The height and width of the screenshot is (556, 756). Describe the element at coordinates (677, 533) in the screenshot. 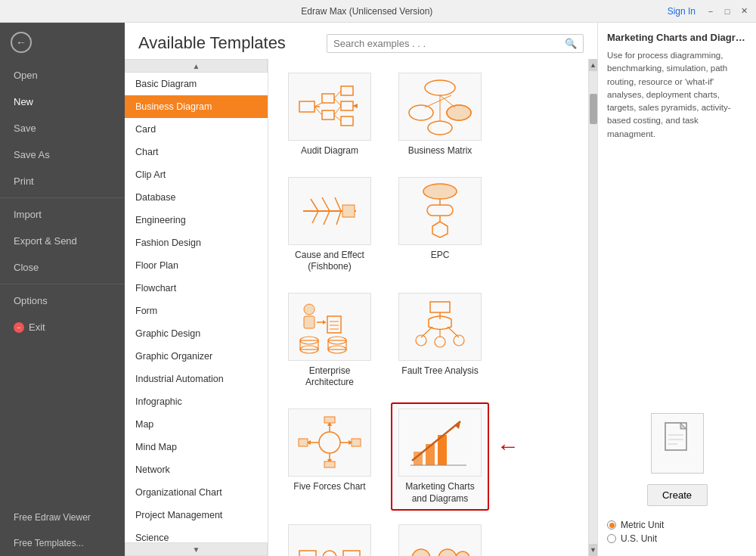

I see `unit-options: Metric Unit U.S. Unit` at that location.